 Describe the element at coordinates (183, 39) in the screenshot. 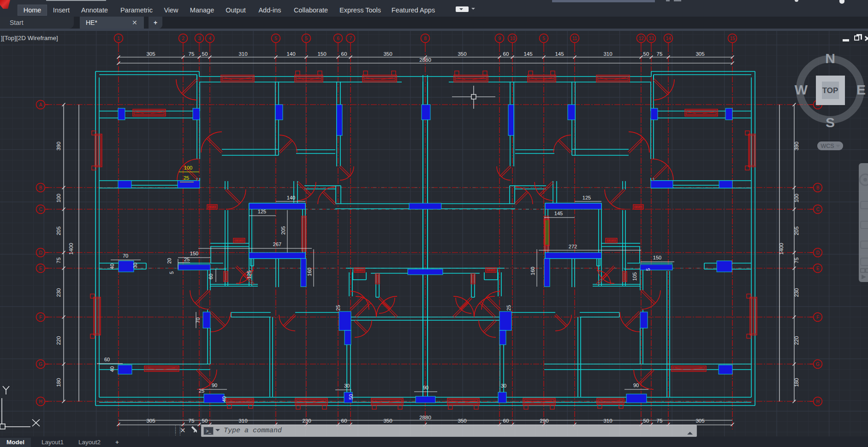

I see `svg-text: 2` at that location.